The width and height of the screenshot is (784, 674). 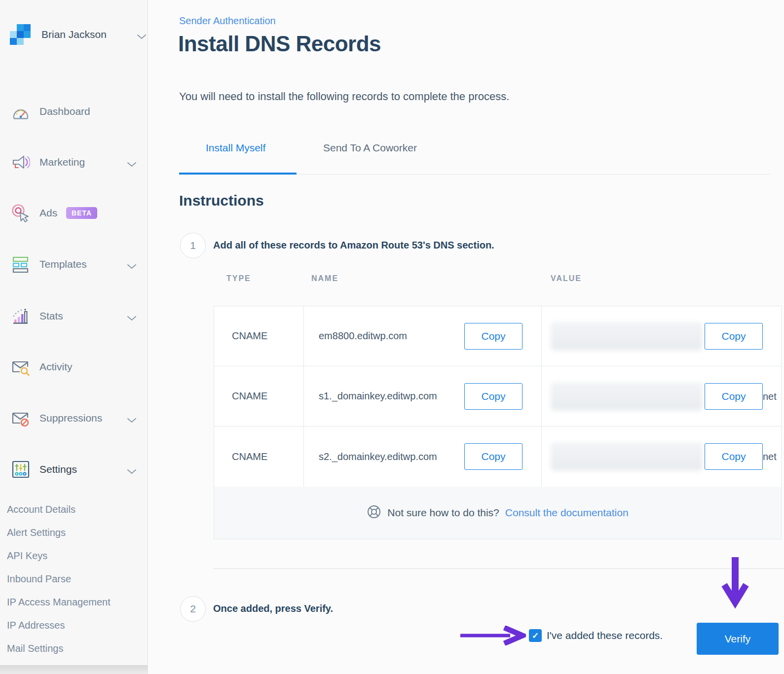 What do you see at coordinates (59, 625) in the screenshot?
I see `submenu-item-ip-addresses: IP Addresses` at bounding box center [59, 625].